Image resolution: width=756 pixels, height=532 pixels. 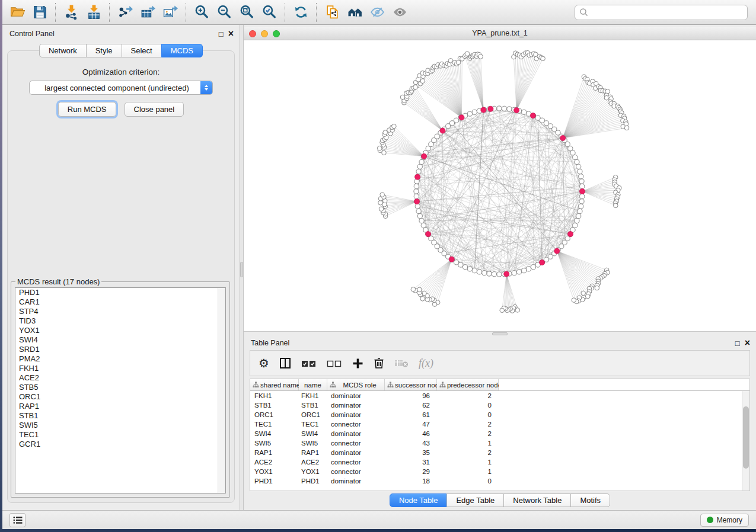 What do you see at coordinates (231, 34) in the screenshot?
I see `close-panel-icon` at bounding box center [231, 34].